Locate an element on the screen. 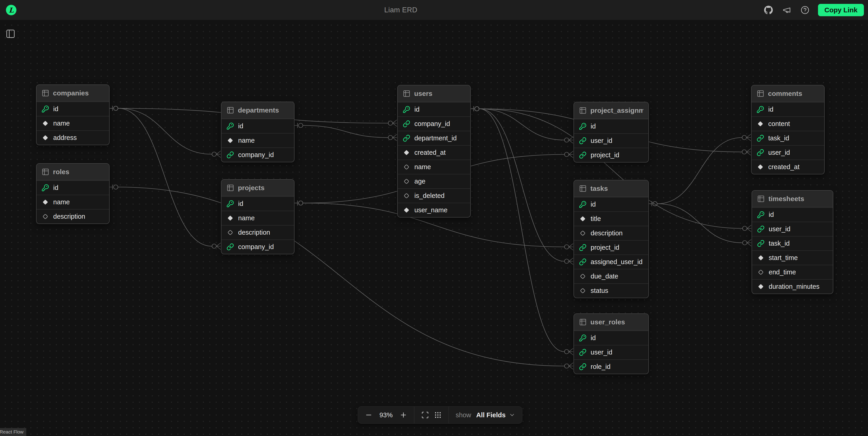 Image resolution: width=868 pixels, height=436 pixels. field-row-users-department_id: department_id is located at coordinates (434, 138).